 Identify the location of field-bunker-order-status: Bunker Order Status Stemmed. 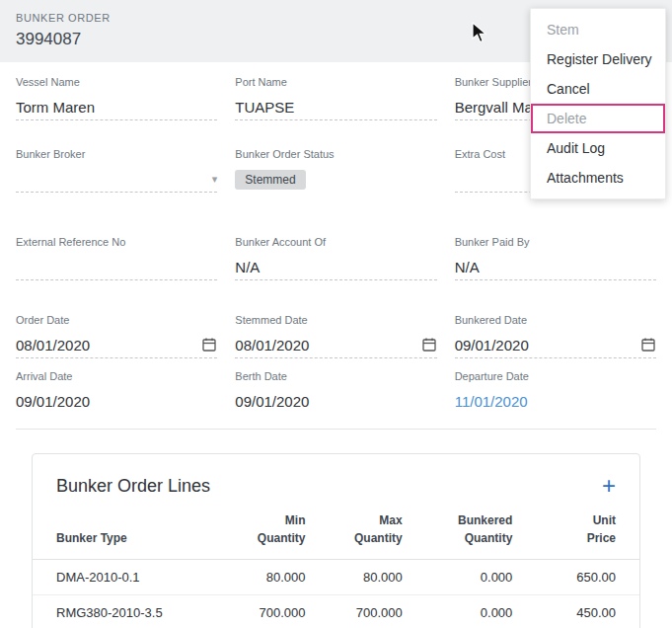
(336, 170).